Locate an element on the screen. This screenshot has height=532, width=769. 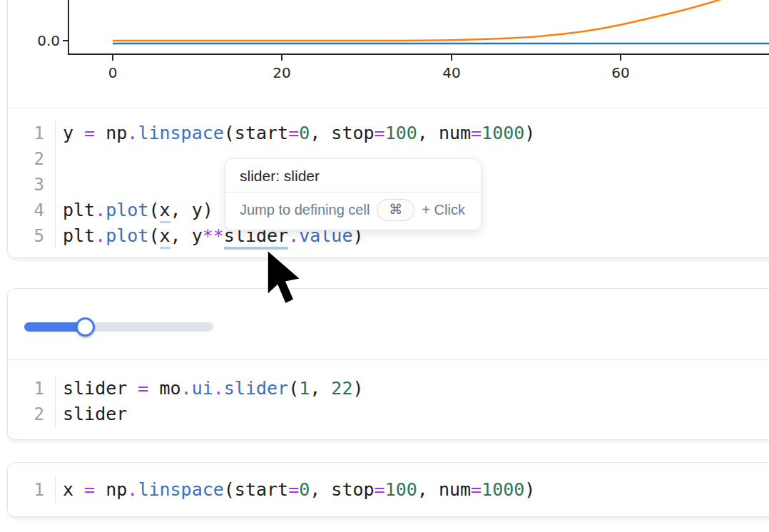
code-text: plt.plot(x, y) is located at coordinates (134, 210).